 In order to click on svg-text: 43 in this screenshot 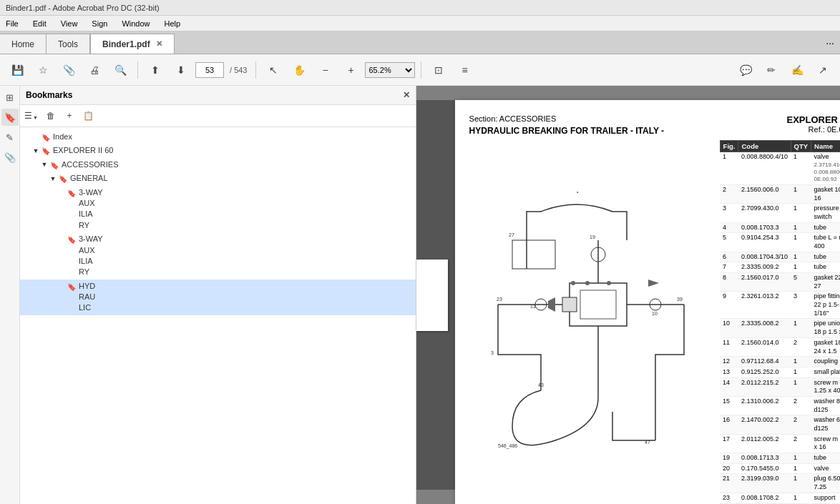, I will do `click(541, 385)`.